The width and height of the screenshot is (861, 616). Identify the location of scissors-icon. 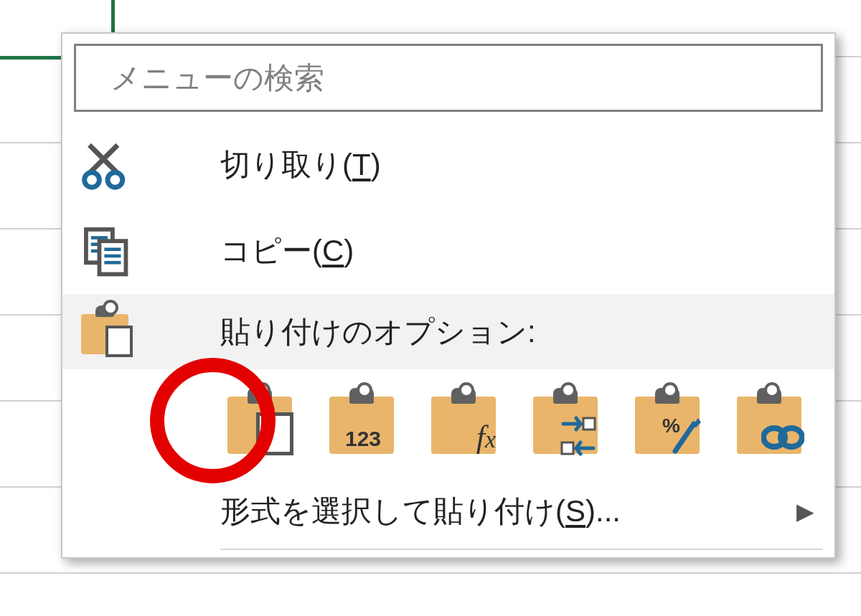
(108, 165).